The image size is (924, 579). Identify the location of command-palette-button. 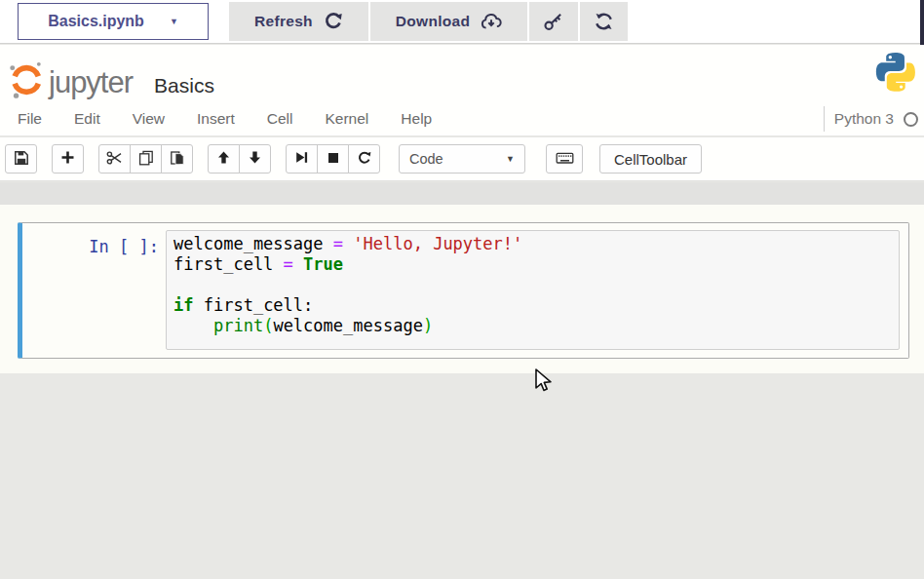
(564, 159).